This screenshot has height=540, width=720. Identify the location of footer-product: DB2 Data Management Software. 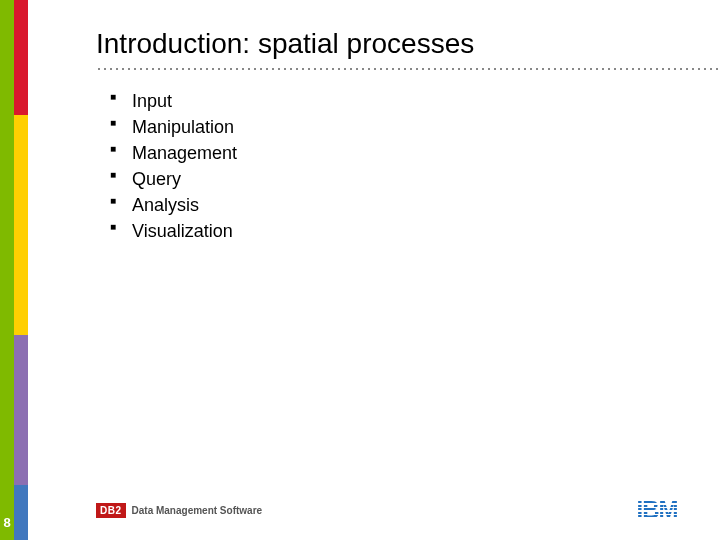
(179, 510).